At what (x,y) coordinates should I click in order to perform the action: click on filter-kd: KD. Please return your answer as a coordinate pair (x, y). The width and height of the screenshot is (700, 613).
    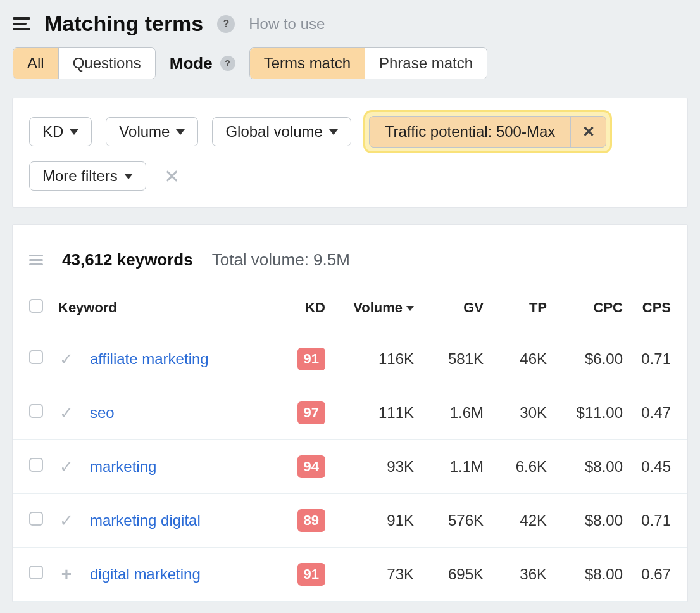
    Looking at the image, I should click on (61, 132).